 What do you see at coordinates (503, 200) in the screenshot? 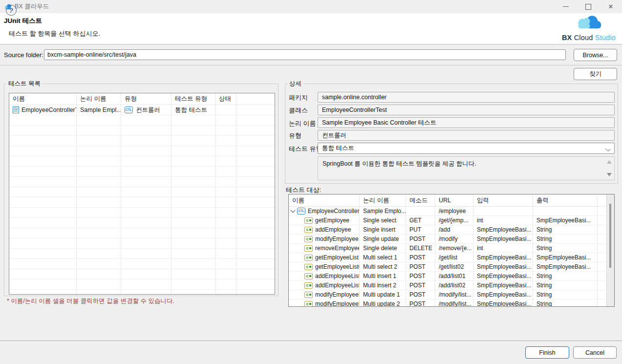
I see `column-header: 입력` at bounding box center [503, 200].